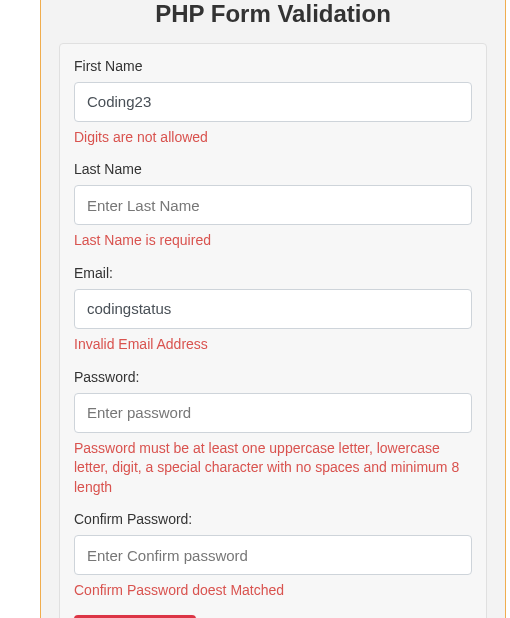 Image resolution: width=510 pixels, height=618 pixels. I want to click on first-name-error: Digits are not allowed, so click(273, 138).